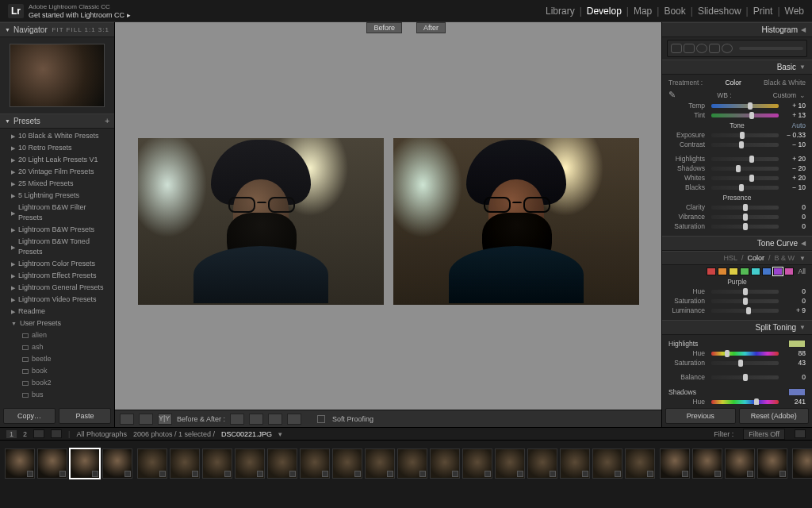 The width and height of the screenshot is (812, 508). What do you see at coordinates (25, 434) in the screenshot?
I see `nav-fwd: 2` at bounding box center [25, 434].